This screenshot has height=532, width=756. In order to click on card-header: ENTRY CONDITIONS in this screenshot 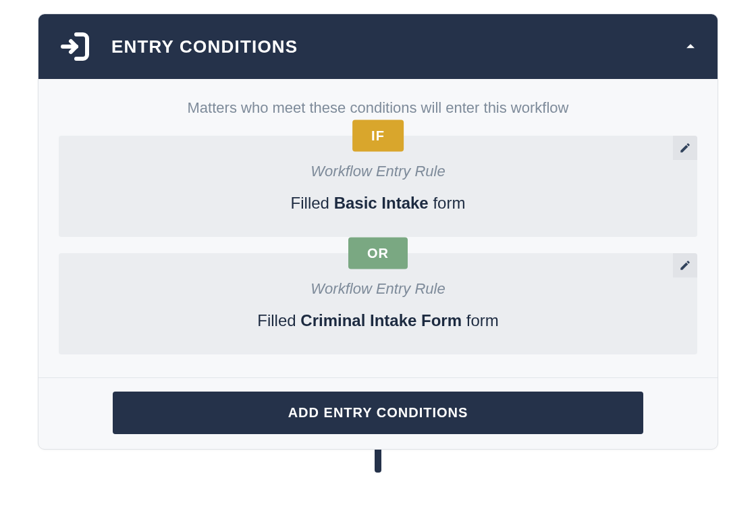, I will do `click(378, 47)`.